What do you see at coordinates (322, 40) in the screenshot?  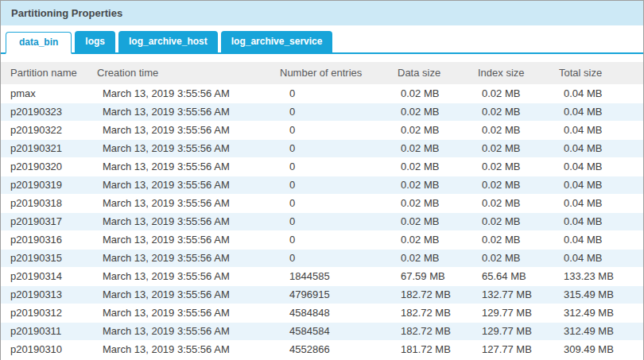 I see `tab-bar: data_bin logs log_archive_host log_archi…` at bounding box center [322, 40].